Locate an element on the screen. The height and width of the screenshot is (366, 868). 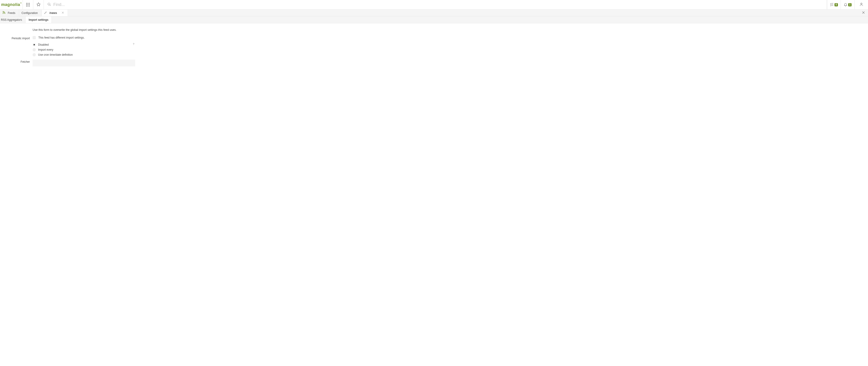
fetcher-input is located at coordinates (84, 63).